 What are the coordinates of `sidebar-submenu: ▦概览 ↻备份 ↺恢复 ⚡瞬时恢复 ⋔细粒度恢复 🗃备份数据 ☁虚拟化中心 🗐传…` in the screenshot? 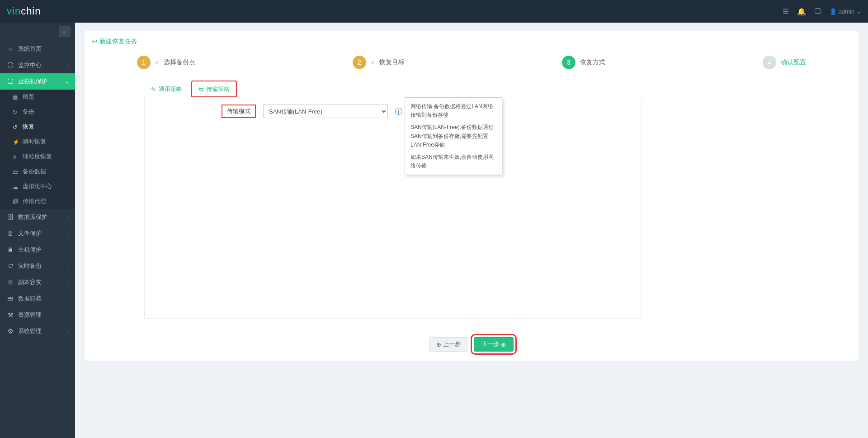 It's located at (38, 149).